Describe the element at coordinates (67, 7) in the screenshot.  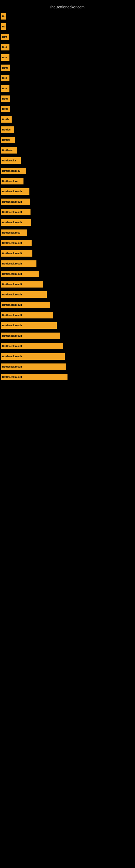
I see `page-title: TheBottlenecker.com` at that location.